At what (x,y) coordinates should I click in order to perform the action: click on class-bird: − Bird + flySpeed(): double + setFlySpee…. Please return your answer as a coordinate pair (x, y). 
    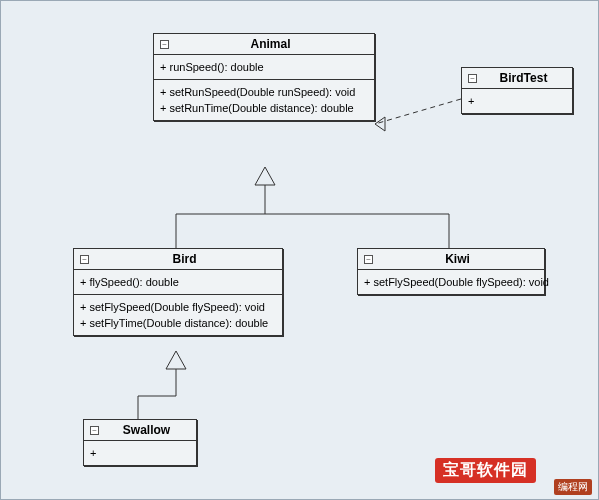
    Looking at the image, I should click on (178, 292).